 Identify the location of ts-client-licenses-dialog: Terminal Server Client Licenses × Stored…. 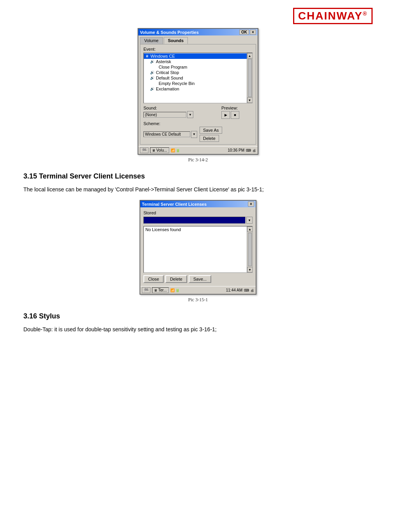
(198, 247).